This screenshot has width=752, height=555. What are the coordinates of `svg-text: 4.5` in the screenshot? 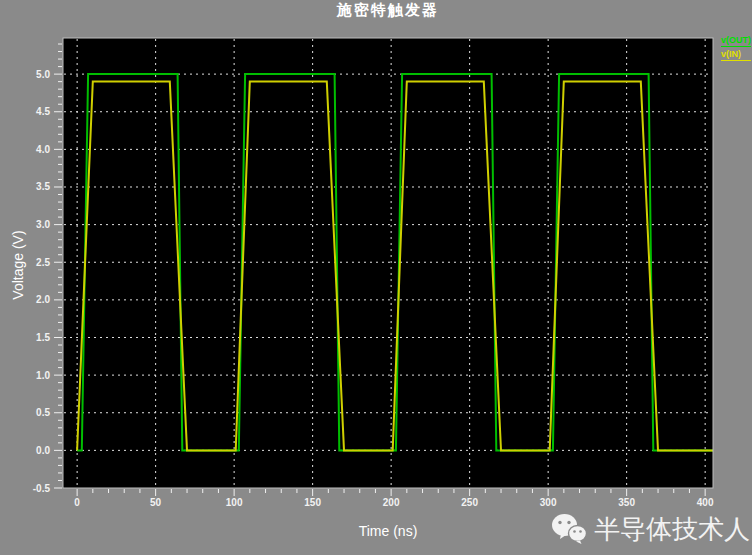 It's located at (43, 112).